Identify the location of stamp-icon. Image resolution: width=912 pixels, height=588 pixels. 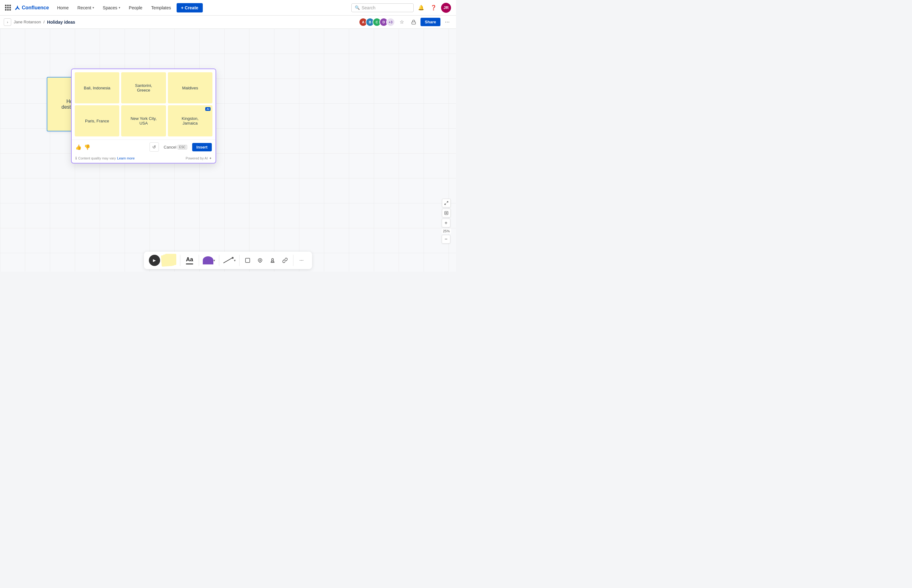
(273, 260).